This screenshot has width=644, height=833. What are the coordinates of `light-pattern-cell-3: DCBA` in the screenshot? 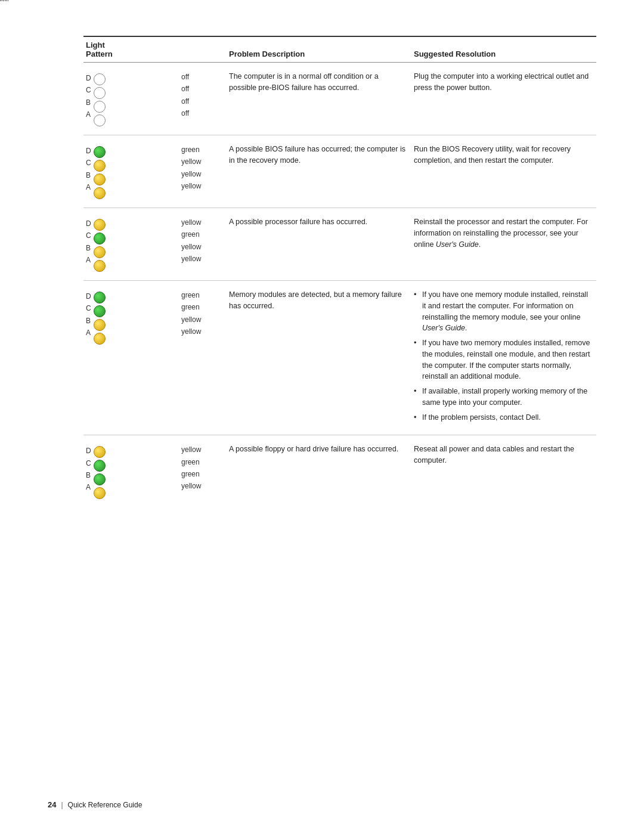 It's located at (131, 358).